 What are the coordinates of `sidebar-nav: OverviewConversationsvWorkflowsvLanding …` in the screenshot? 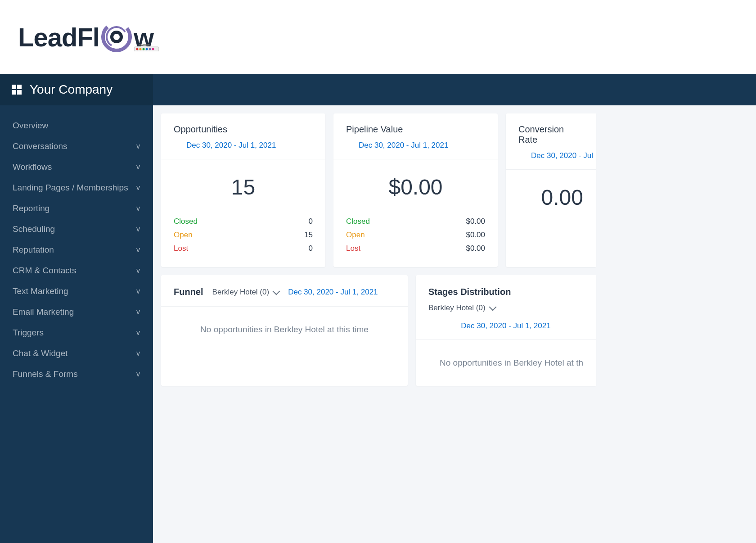 It's located at (76, 250).